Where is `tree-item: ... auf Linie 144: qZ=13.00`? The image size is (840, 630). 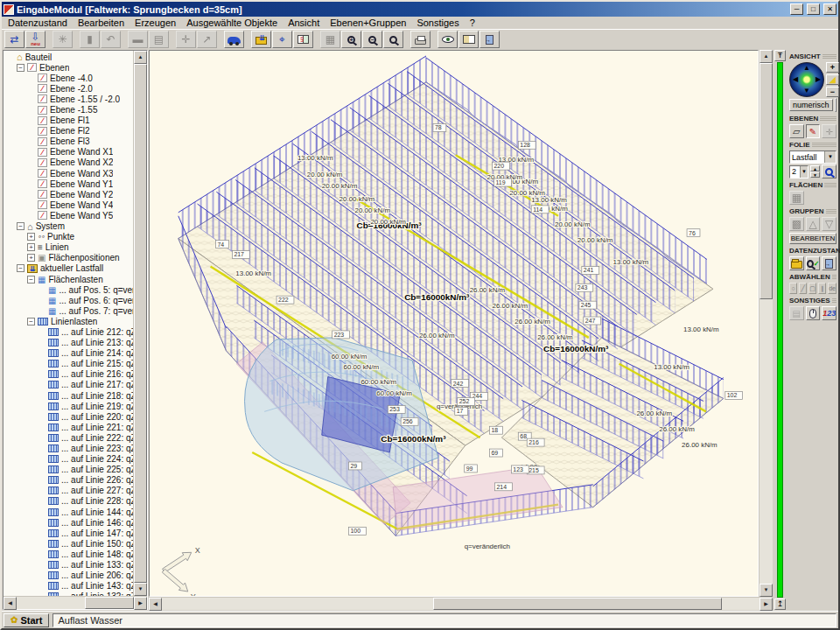
tree-item: ... auf Linie 144: qZ=13.00 is located at coordinates (68, 512).